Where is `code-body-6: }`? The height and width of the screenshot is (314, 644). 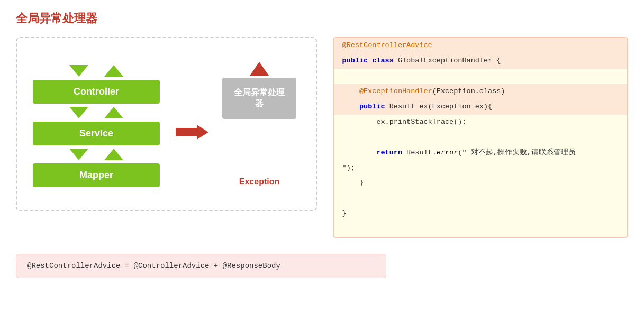
code-body-6: } is located at coordinates (361, 183).